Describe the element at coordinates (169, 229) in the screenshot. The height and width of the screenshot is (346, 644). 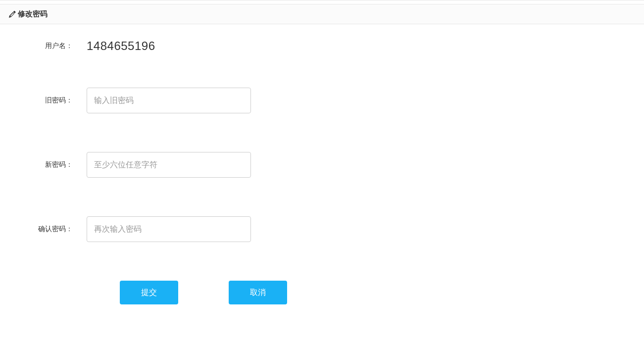
I see `confirm-password-input` at that location.